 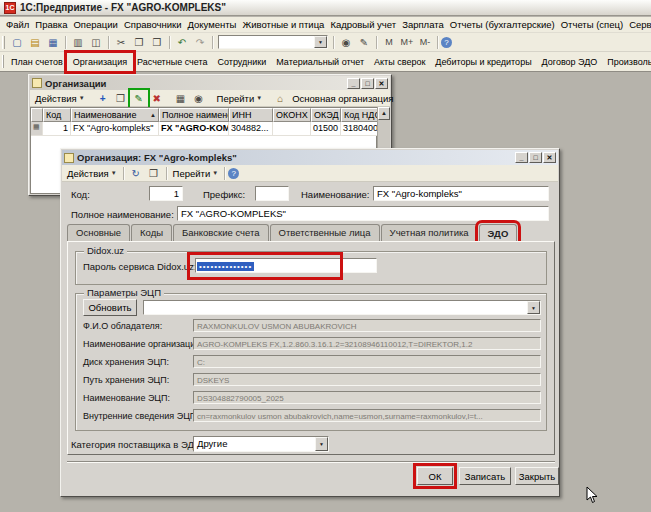 I want to click on find-icon: ◉, so click(x=346, y=42).